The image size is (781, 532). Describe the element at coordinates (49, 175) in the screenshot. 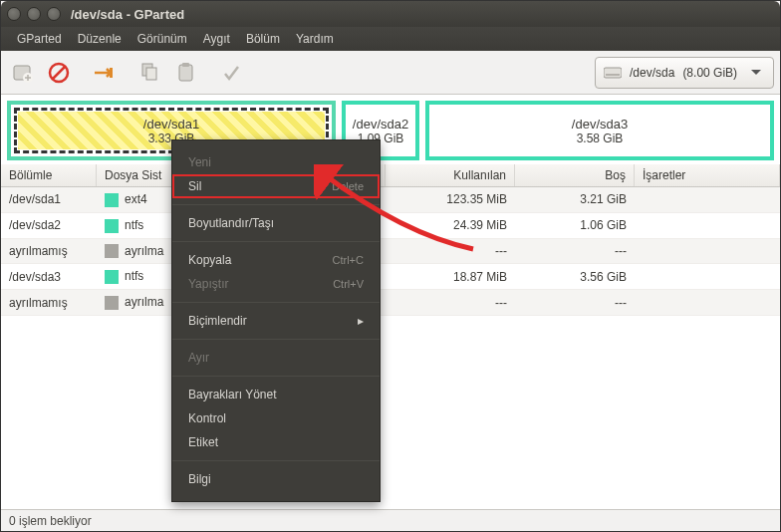

I see `col-partition: Bölümle` at that location.